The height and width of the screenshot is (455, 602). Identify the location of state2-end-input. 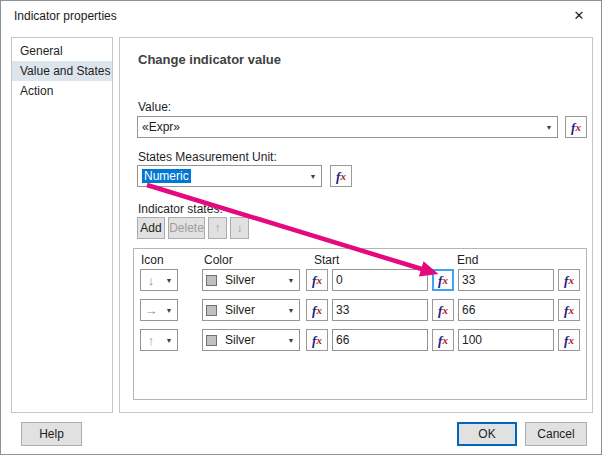
(506, 310).